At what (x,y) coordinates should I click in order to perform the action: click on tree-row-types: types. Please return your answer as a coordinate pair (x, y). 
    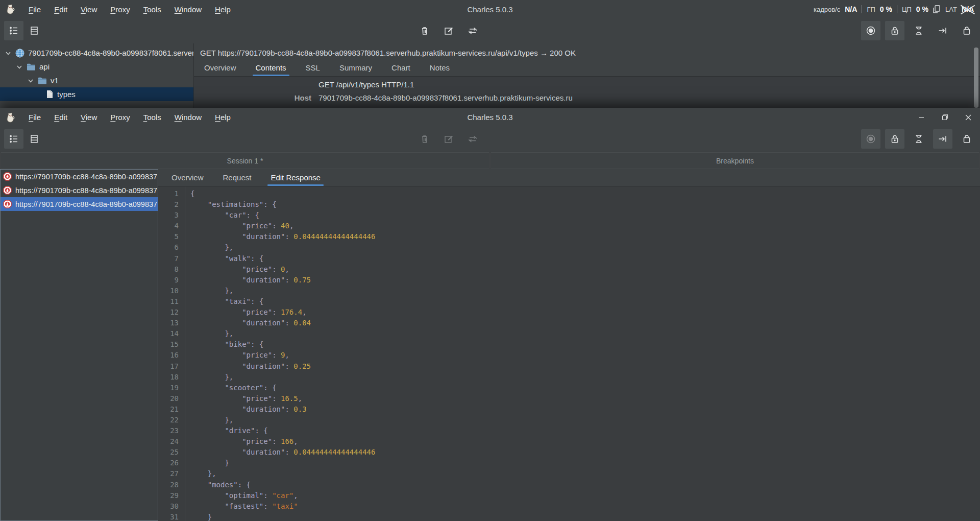
    Looking at the image, I should click on (97, 94).